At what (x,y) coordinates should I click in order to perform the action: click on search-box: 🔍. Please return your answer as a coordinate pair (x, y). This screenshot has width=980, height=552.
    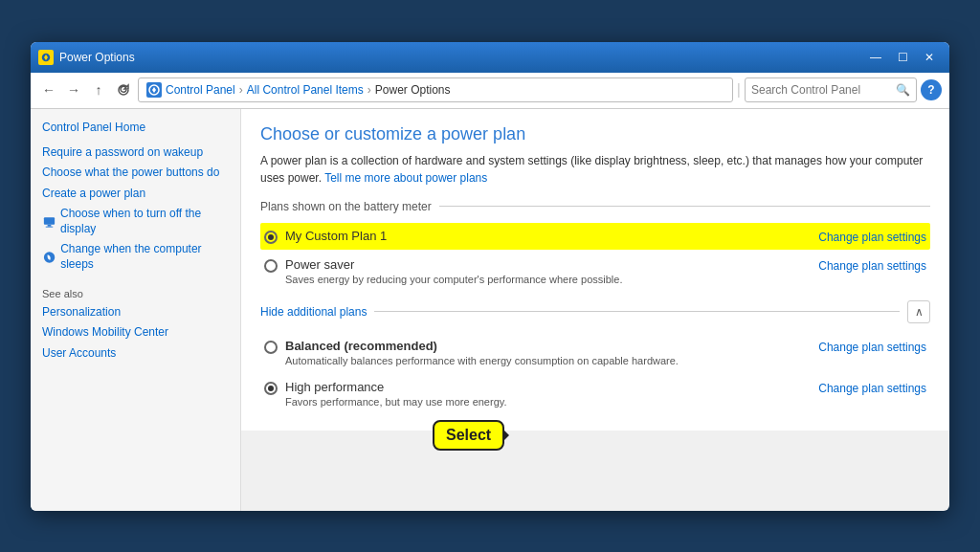
    Looking at the image, I should click on (831, 90).